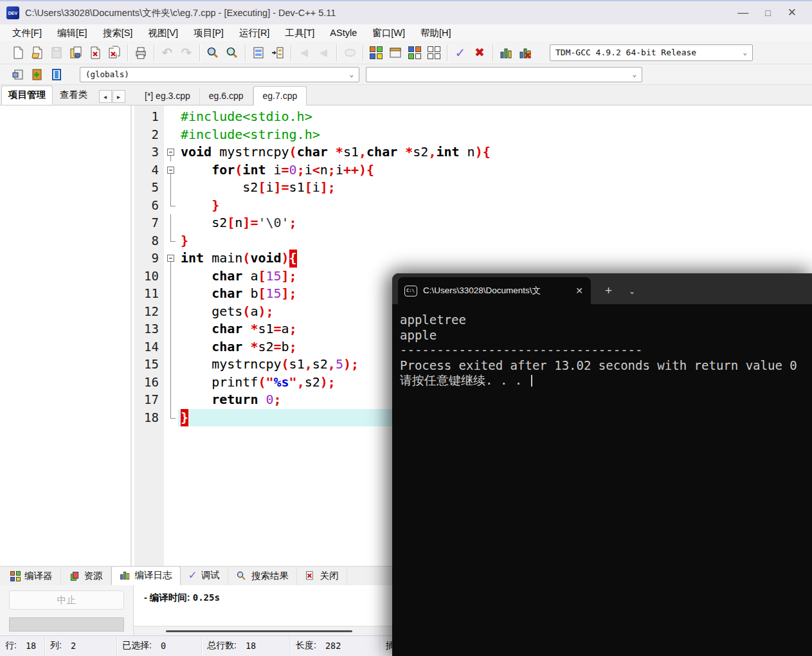  I want to click on project-panel, so click(66, 336).